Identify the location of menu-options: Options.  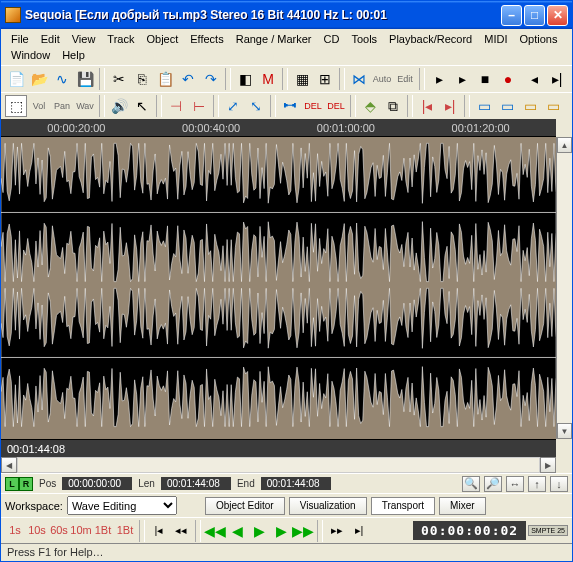
(538, 39).